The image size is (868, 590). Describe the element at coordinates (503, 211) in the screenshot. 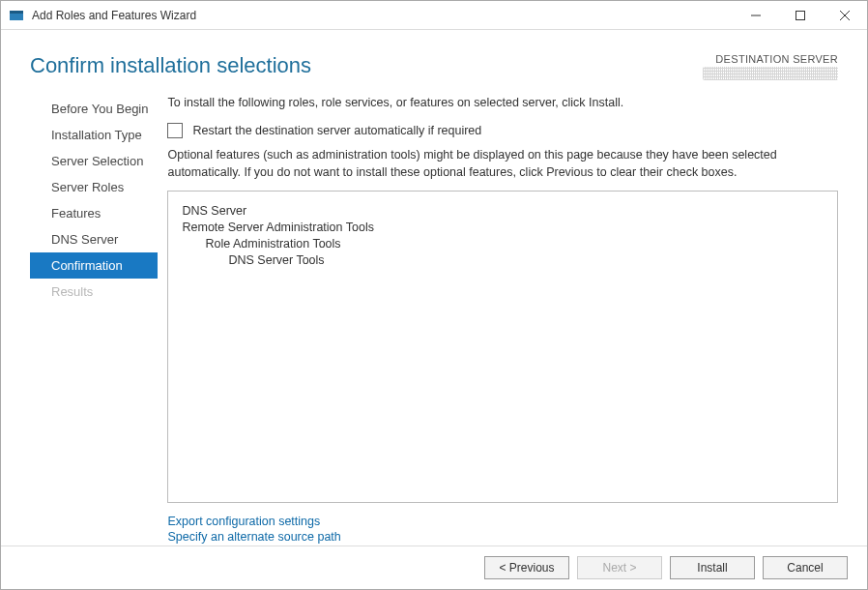

I see `feature-item: DNS Server` at that location.